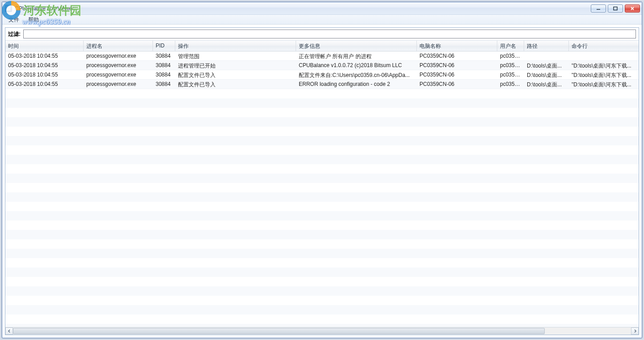  What do you see at coordinates (164, 46) in the screenshot?
I see `col-pid: PID` at bounding box center [164, 46].